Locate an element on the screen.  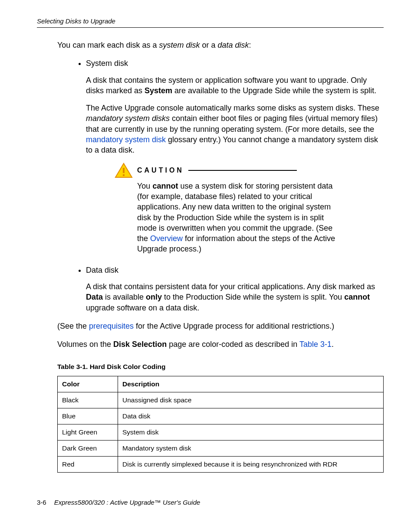
cell-desc: Disk is currently simplexed because it i… is located at coordinates (251, 464).